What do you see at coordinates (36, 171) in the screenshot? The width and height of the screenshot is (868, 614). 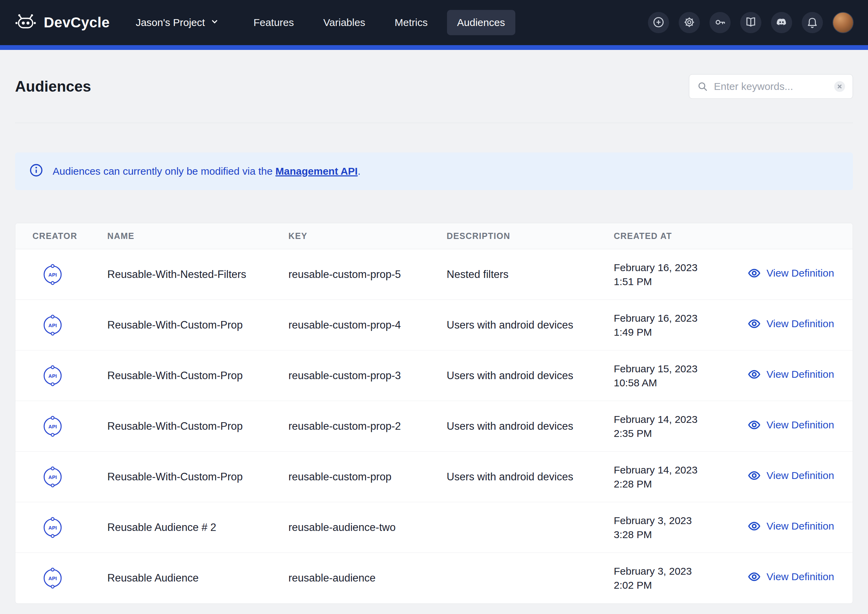 I see `info-icon` at bounding box center [36, 171].